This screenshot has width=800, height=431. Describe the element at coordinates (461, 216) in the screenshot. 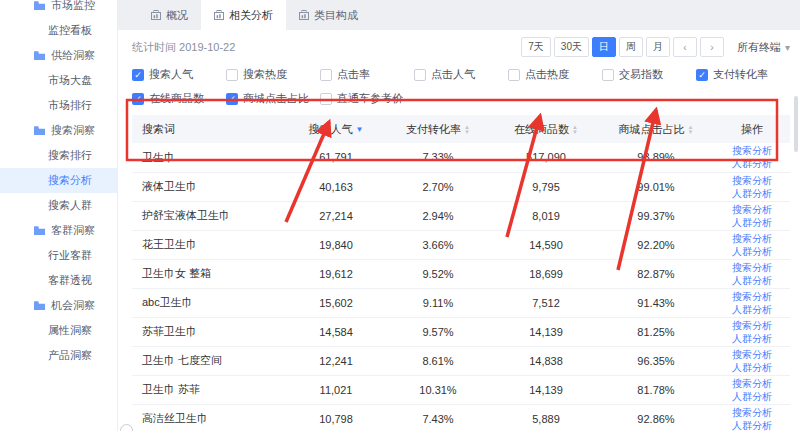

I see `table-row: 护舒宝液体卫生巾27,2142.94%8,01999.37%搜索分析人群分析` at that location.